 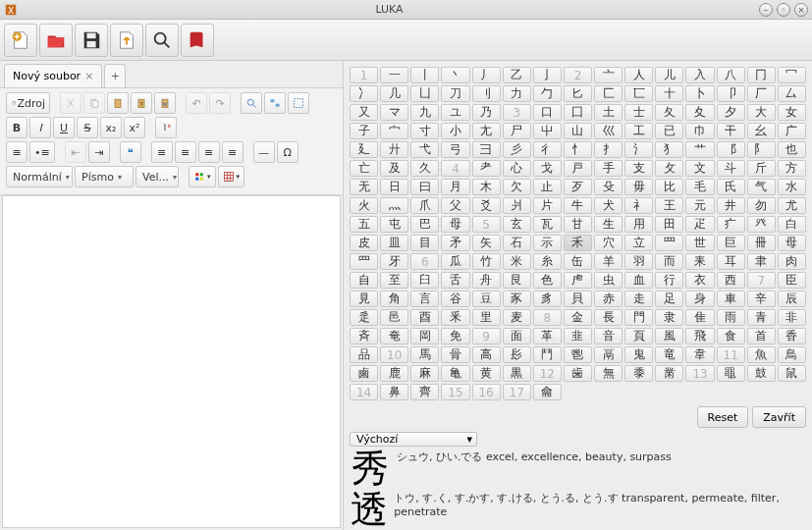 I want to click on radical-cell: 田, so click(x=670, y=224).